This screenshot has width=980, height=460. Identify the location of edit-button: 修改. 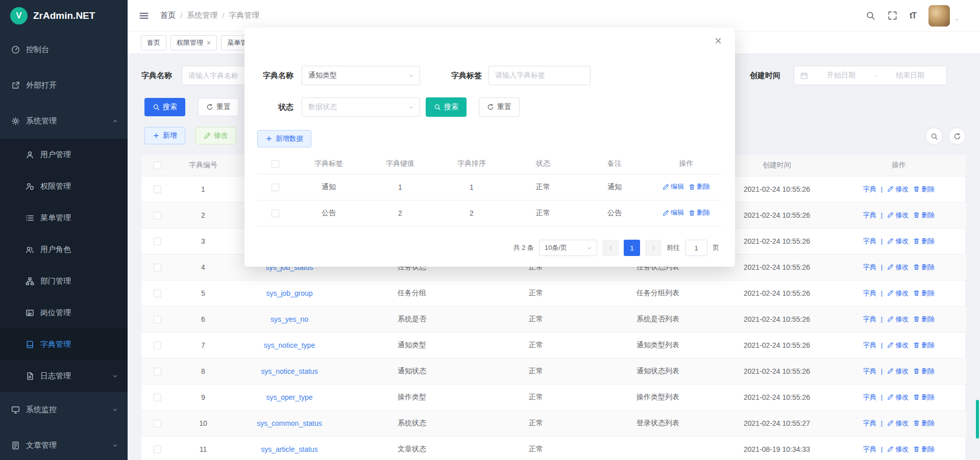
(216, 136).